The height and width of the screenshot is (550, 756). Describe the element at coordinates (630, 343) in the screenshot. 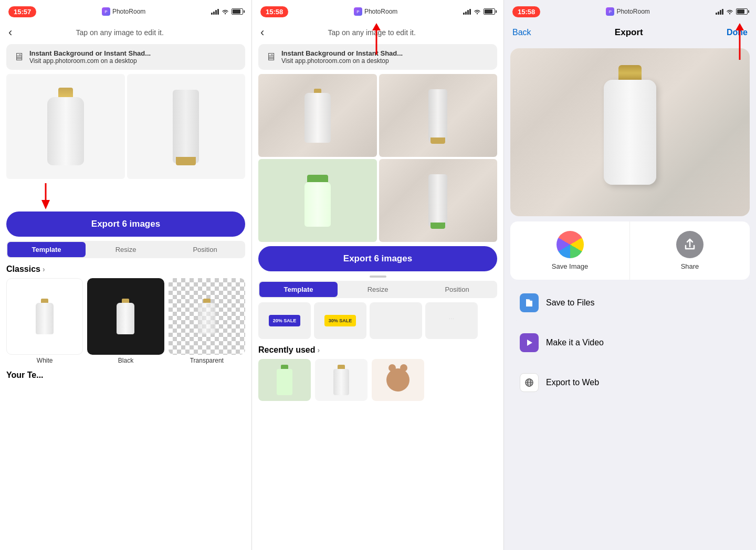

I see `make-video-item-3: Make it a Video` at that location.